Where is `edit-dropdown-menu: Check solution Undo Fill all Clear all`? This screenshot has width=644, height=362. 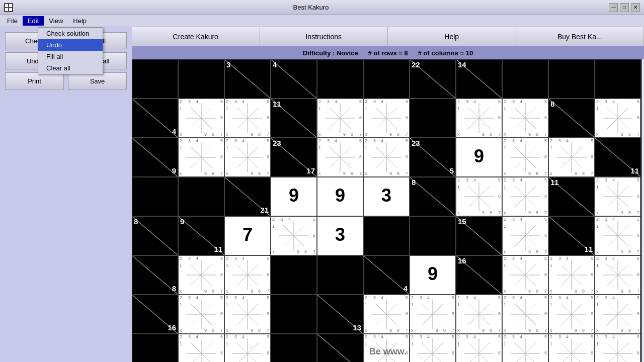
edit-dropdown-menu: Check solution Undo Fill all Clear all is located at coordinates (70, 51).